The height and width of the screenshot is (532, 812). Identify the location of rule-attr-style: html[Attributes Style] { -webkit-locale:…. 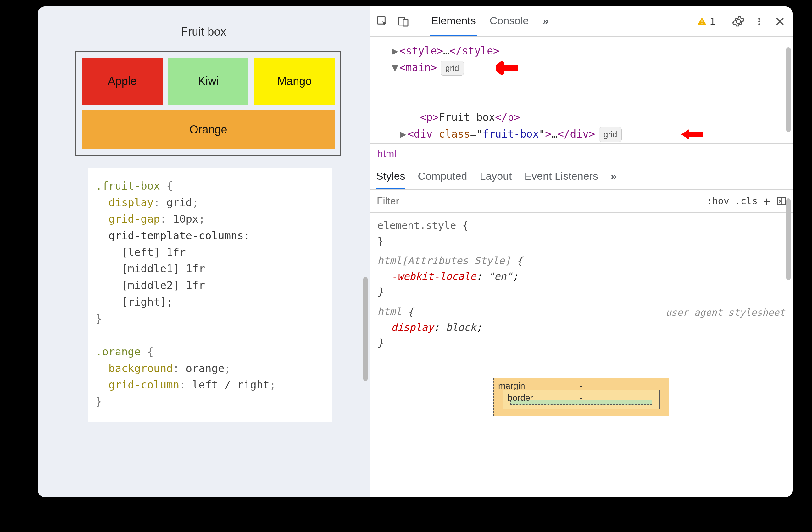
(581, 277).